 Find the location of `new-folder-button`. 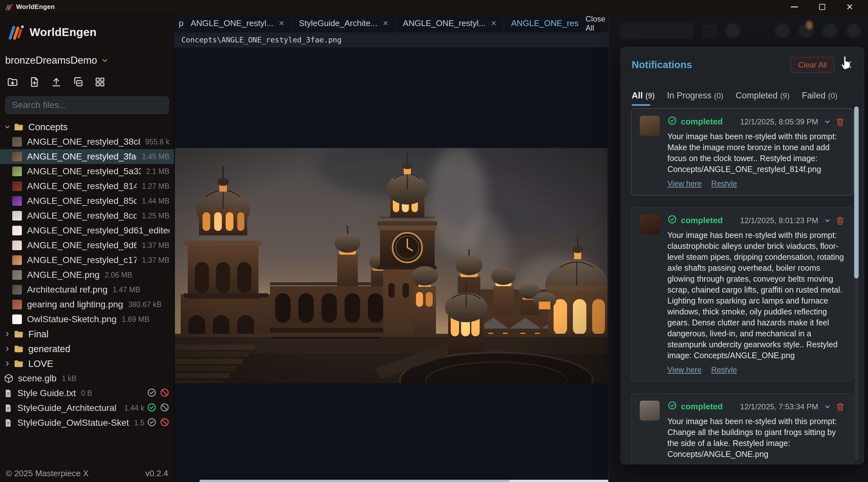

new-folder-button is located at coordinates (12, 82).